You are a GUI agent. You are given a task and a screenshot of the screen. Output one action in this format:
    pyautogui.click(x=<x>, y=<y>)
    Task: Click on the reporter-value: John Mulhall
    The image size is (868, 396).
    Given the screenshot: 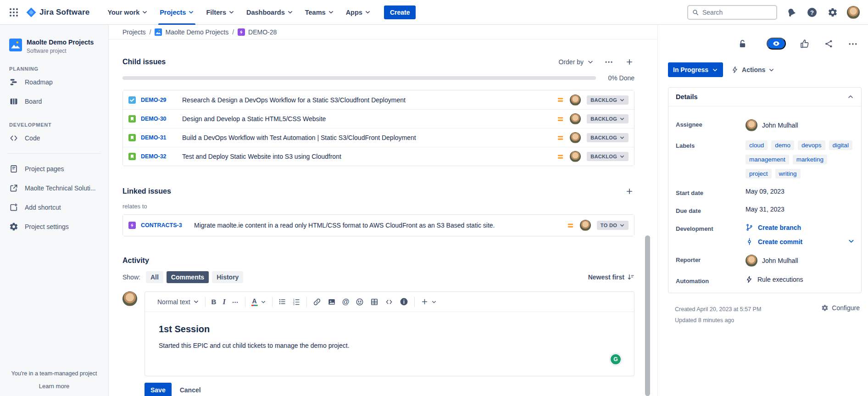 What is the action you would take?
    pyautogui.click(x=800, y=261)
    